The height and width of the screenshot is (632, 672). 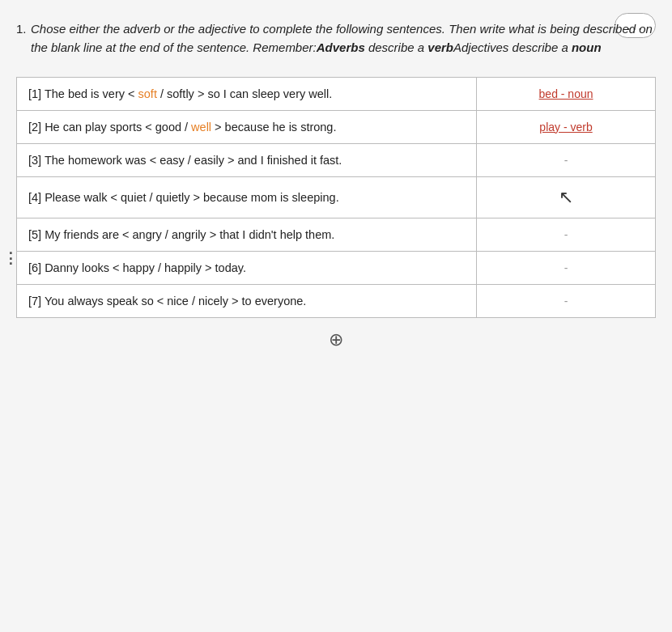 I want to click on answer-cell-2: play - verb, so click(x=567, y=126).